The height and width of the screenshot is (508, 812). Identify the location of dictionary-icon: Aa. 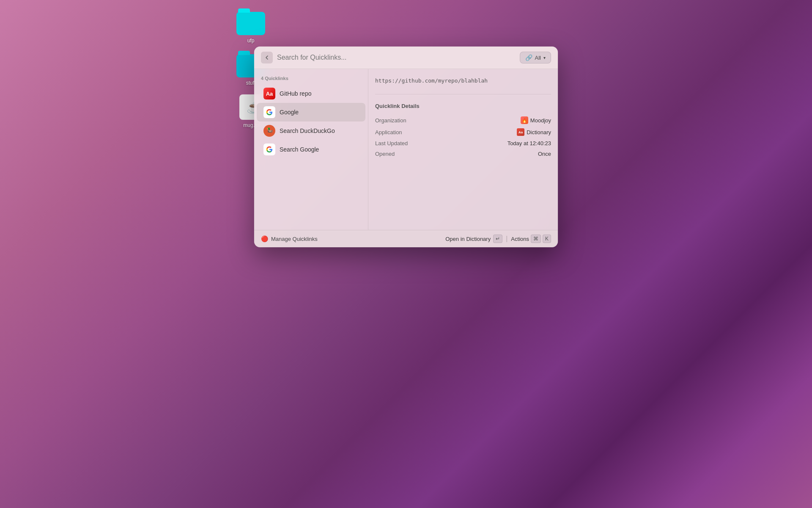
(521, 132).